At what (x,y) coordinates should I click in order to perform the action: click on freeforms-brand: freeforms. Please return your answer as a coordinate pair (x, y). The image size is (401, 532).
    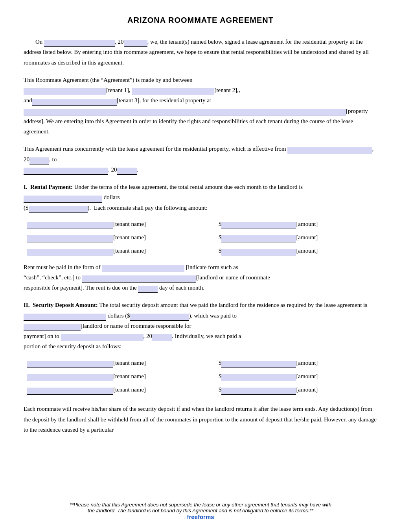
    Looking at the image, I should click on (200, 517).